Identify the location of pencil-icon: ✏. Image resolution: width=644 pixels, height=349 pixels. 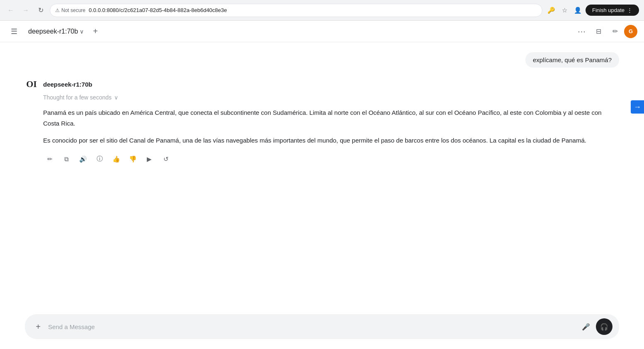
(50, 159).